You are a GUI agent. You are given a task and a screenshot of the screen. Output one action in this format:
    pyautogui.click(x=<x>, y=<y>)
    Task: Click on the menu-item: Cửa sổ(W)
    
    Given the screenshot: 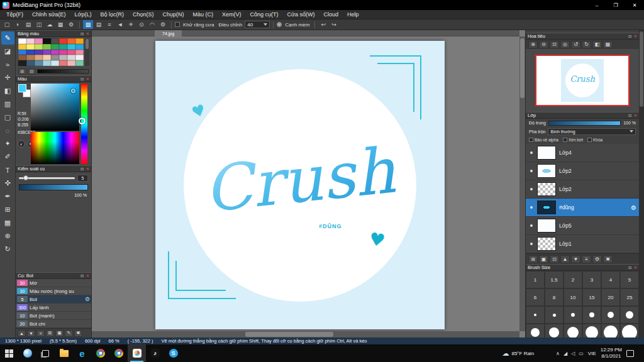 What is the action you would take?
    pyautogui.click(x=301, y=14)
    